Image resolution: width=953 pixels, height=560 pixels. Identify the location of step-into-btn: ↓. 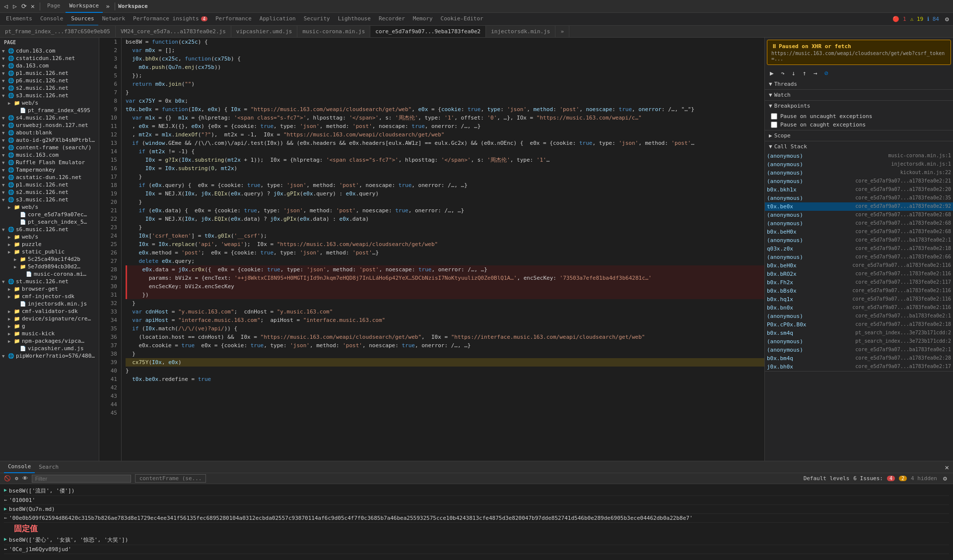
(794, 73).